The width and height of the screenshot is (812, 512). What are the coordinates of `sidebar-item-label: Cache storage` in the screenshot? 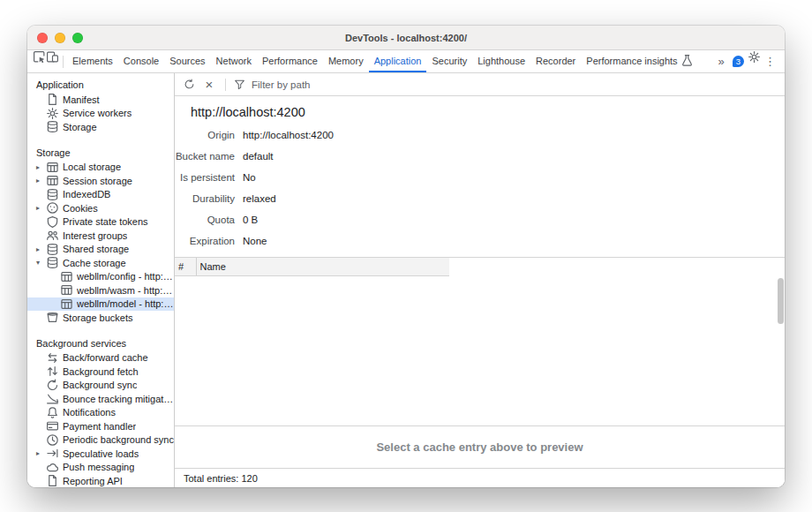 It's located at (94, 263).